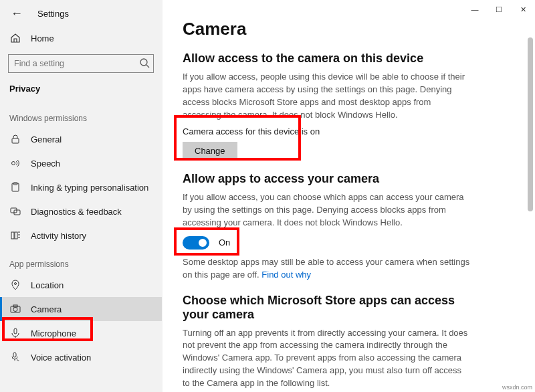 The width and height of the screenshot is (535, 392). What do you see at coordinates (326, 359) in the screenshot?
I see `section-desc: Turning off an app prevents it from dire…` at bounding box center [326, 359].